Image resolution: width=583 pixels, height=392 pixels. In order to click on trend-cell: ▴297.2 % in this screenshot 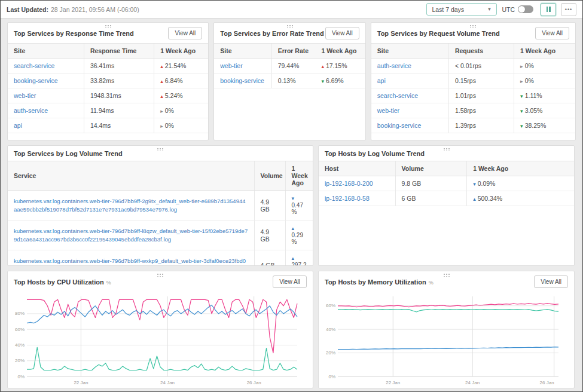, I will do `click(299, 258)`.